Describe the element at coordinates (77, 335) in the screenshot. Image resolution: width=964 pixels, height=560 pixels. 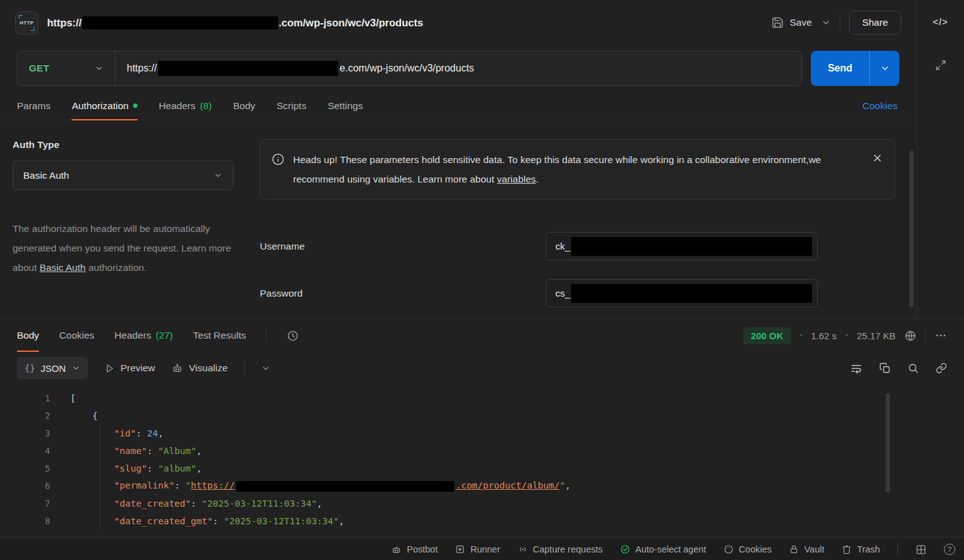
I see `tab-response-cookies: Cookies` at that location.